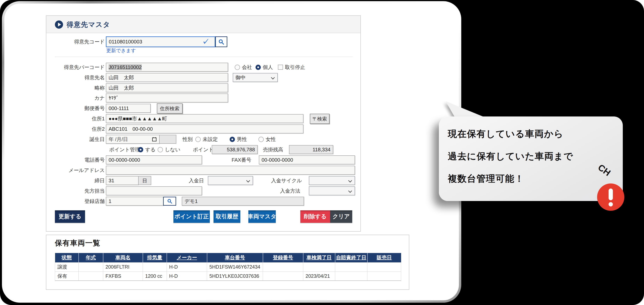 This screenshot has height=305, width=644. Describe the element at coordinates (122, 181) in the screenshot. I see `closing-day-input: 31` at that location.